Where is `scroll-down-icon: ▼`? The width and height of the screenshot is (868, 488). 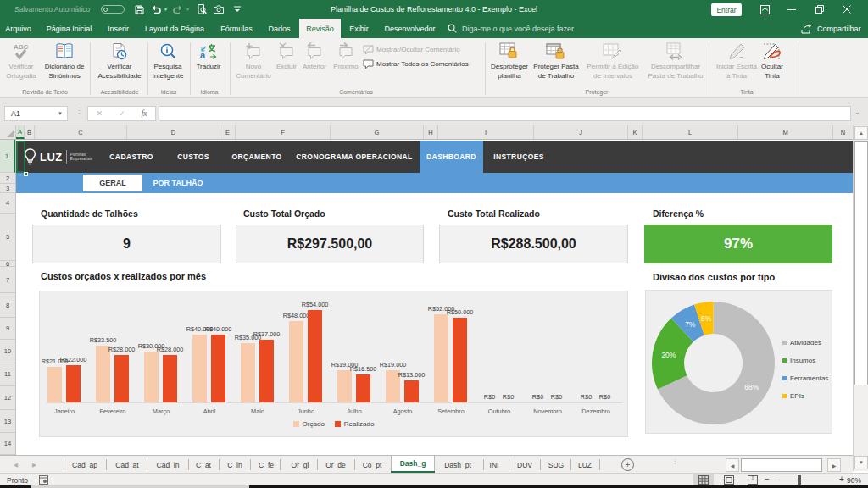
scroll-down-icon: ▼ is located at coordinates (861, 463).